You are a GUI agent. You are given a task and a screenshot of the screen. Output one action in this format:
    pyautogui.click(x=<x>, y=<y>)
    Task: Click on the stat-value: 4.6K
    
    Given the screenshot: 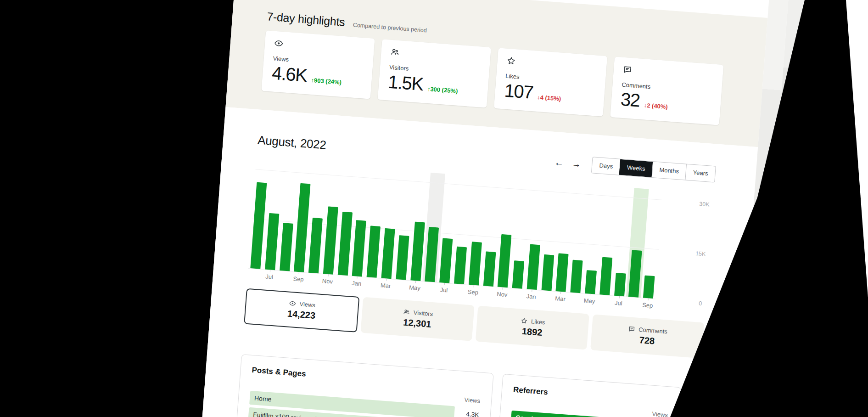 What is the action you would take?
    pyautogui.click(x=289, y=74)
    